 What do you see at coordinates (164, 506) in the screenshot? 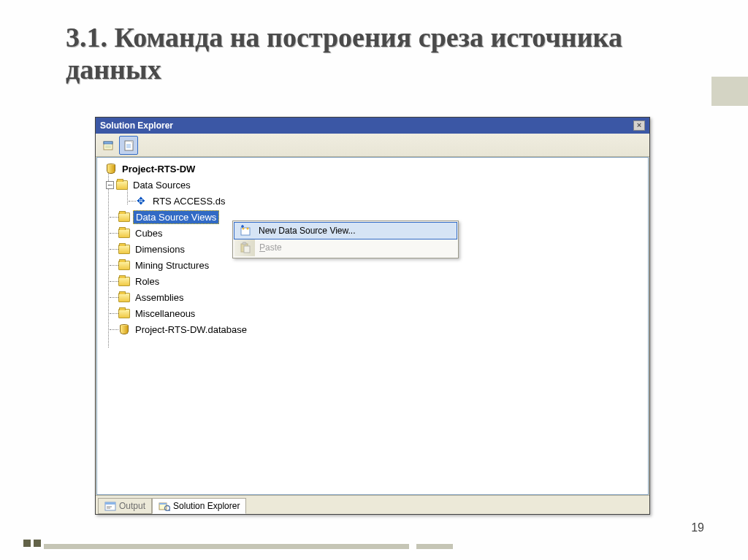
I see `solution-explorer-tab-icon` at bounding box center [164, 506].